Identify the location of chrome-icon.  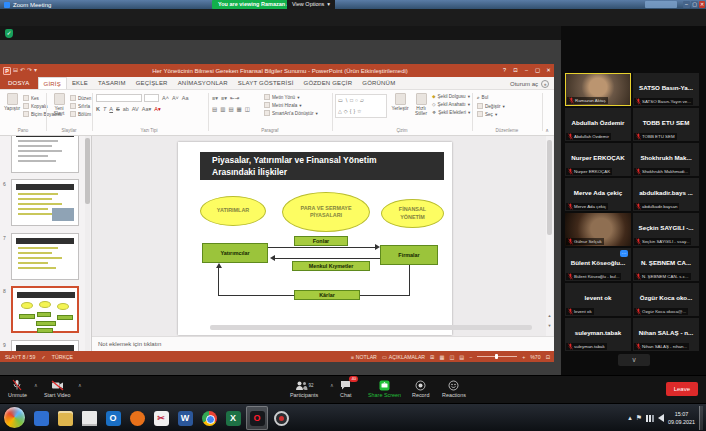
(209, 418).